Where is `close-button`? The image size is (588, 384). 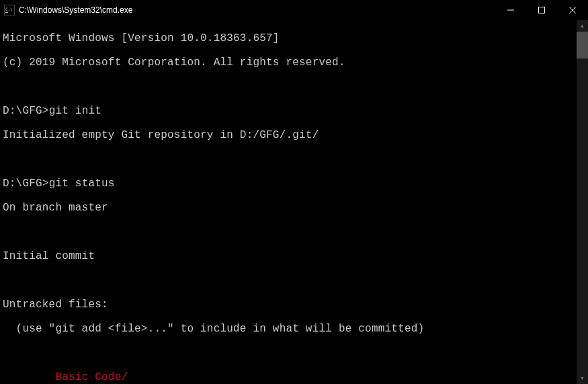
close-button is located at coordinates (573, 10).